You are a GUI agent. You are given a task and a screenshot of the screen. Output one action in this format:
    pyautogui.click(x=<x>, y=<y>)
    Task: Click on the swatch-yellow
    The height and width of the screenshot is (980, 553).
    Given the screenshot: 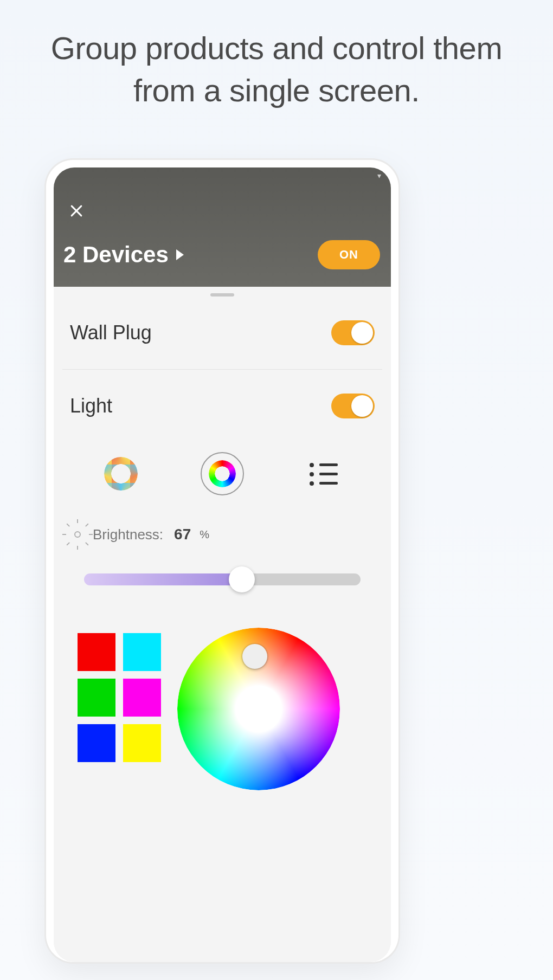 What is the action you would take?
    pyautogui.click(x=142, y=743)
    